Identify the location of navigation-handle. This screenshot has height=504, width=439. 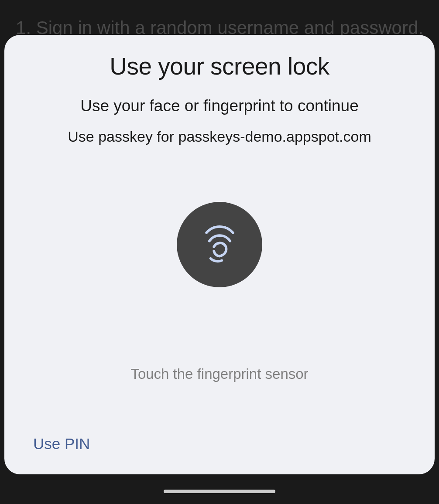
(220, 491).